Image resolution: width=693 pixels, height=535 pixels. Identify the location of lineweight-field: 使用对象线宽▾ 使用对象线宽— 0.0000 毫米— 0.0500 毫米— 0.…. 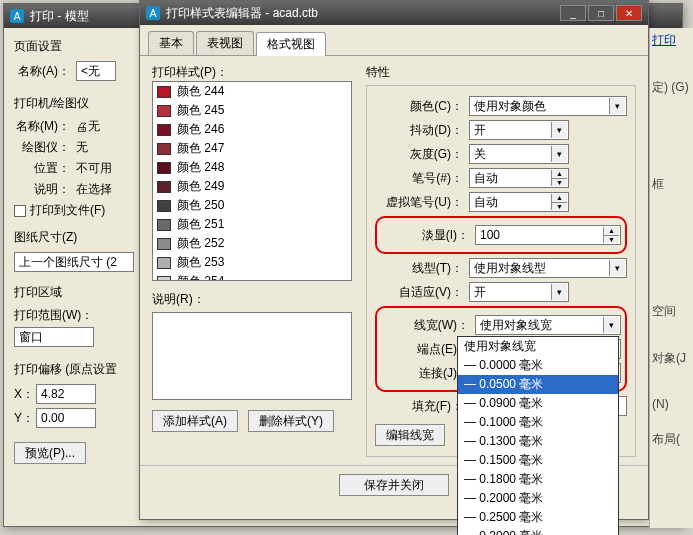
(548, 325).